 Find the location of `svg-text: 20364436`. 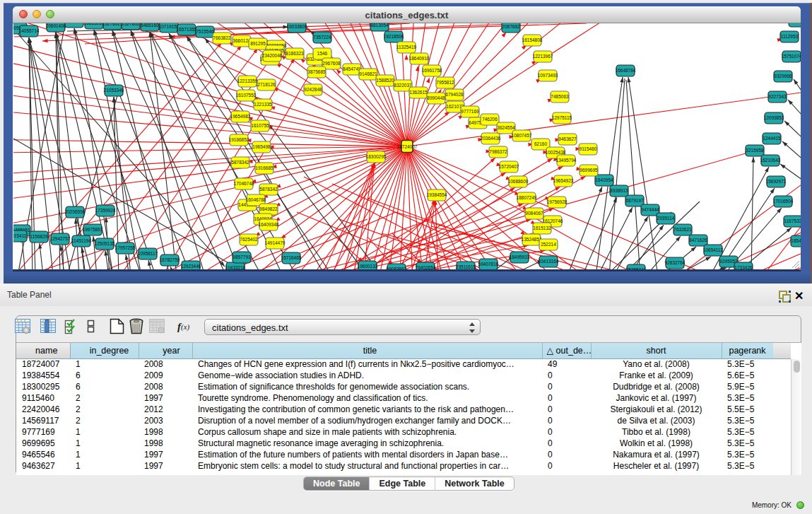

svg-text: 20364436 is located at coordinates (490, 139).